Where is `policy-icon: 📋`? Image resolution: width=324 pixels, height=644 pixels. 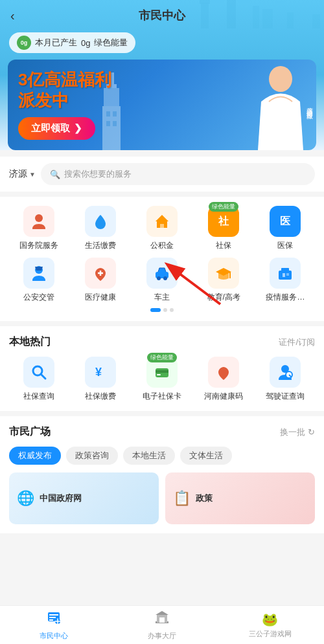
policy-icon: 📋 is located at coordinates (181, 498).